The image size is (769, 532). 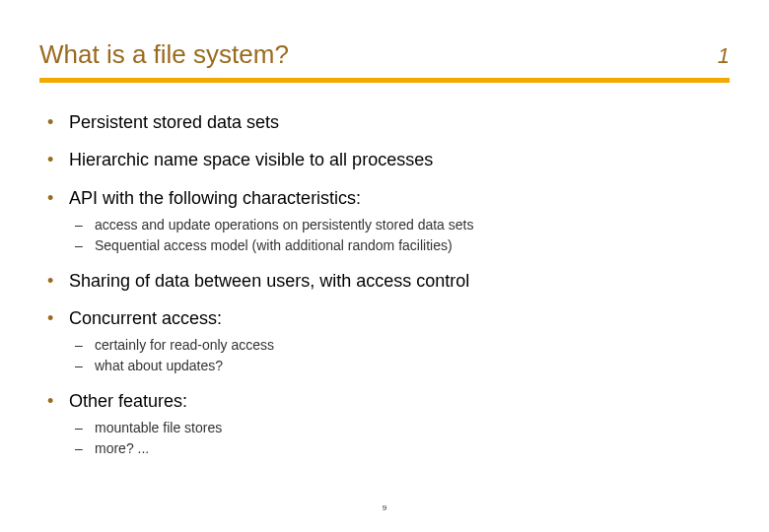 I want to click on bullet-item: Sharing of data between users, with acce…, so click(x=386, y=281).